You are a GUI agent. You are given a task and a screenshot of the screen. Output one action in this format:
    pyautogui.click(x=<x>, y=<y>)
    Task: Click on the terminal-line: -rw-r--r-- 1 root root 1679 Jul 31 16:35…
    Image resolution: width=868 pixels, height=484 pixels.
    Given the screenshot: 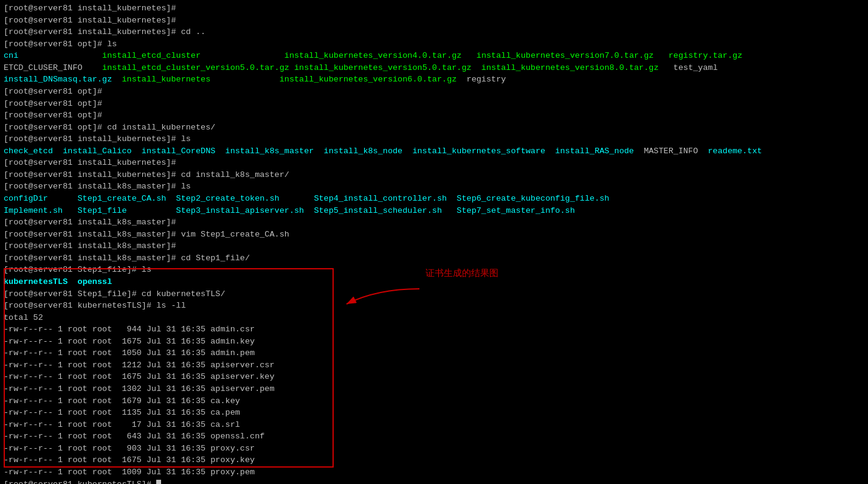 What is the action you would take?
    pyautogui.click(x=434, y=401)
    